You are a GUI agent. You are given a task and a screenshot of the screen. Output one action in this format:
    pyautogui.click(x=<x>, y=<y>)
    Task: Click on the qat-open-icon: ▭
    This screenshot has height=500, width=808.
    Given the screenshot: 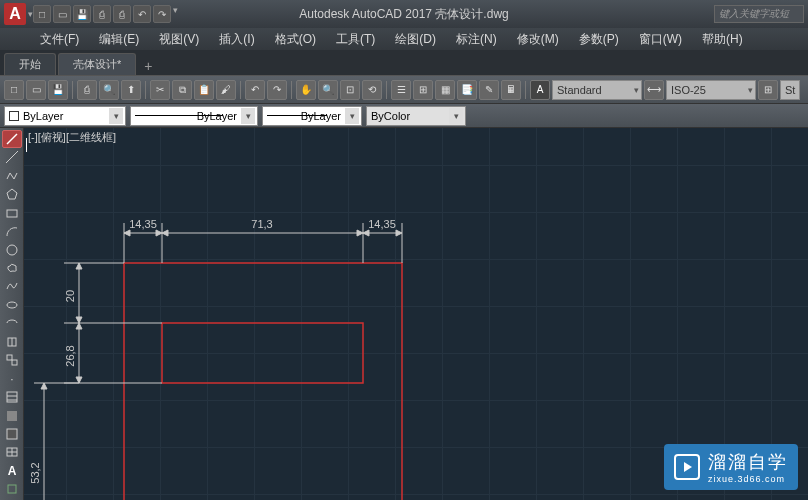 What is the action you would take?
    pyautogui.click(x=62, y=14)
    